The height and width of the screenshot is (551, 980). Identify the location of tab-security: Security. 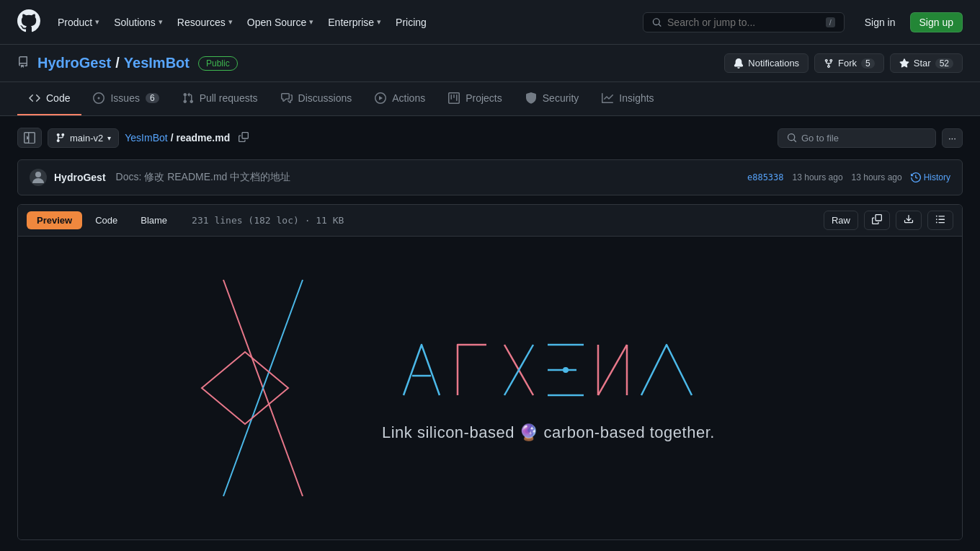
(552, 99).